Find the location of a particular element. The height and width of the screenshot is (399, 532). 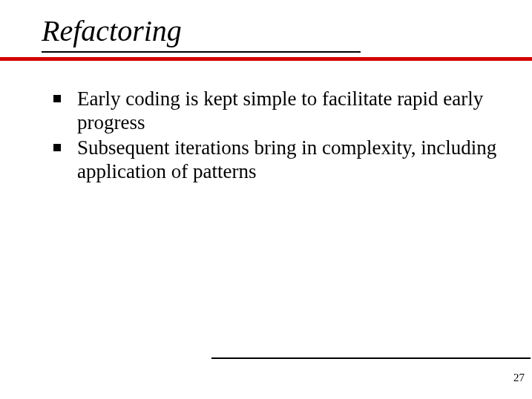

title-wrap: Refactoring is located at coordinates (266, 24).